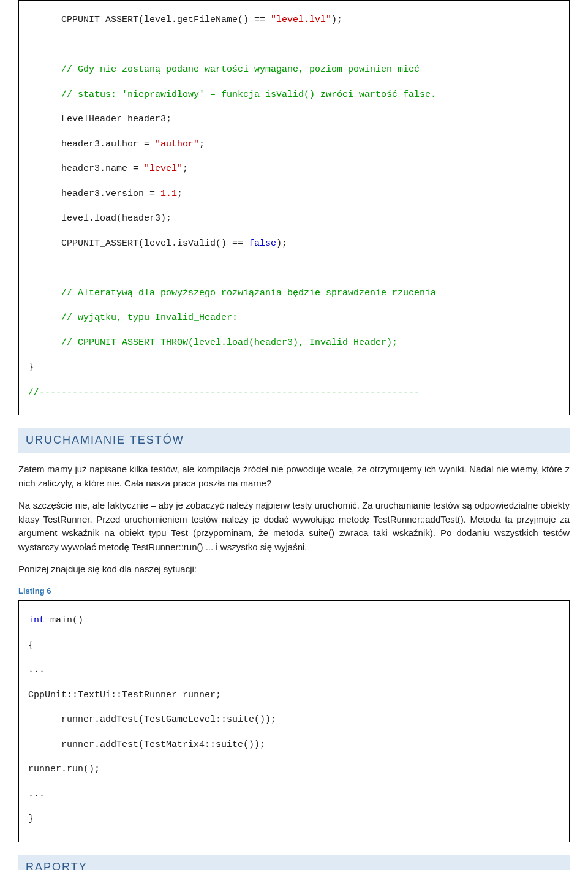 The width and height of the screenshot is (588, 870). Describe the element at coordinates (294, 526) in the screenshot. I see `paragraph: Na szczęście nie, ale faktycznie – aby j…` at that location.